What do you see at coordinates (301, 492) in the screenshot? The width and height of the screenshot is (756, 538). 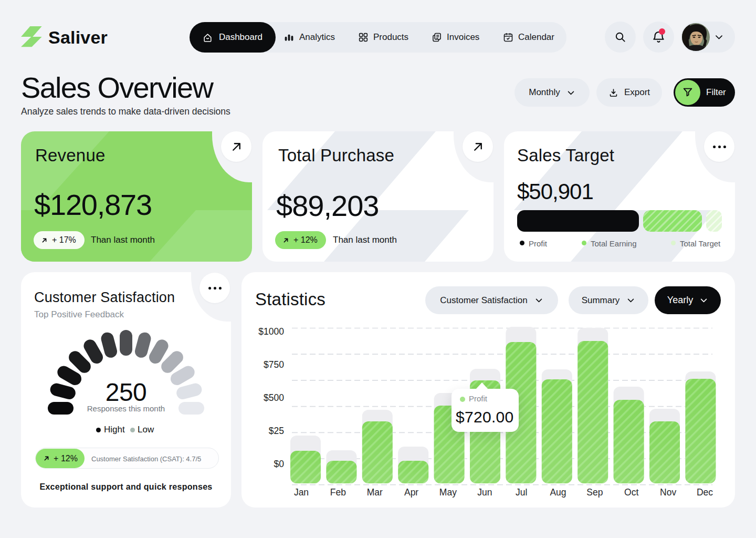 I see `svg-text: Jan` at bounding box center [301, 492].